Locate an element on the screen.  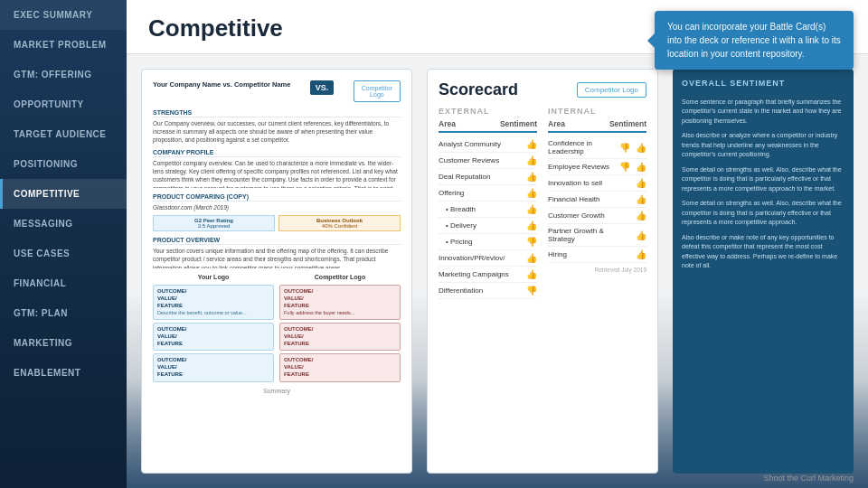
ext-row-innovation: Innovation/PR/evlov/ 👍 is located at coordinates (488, 258).